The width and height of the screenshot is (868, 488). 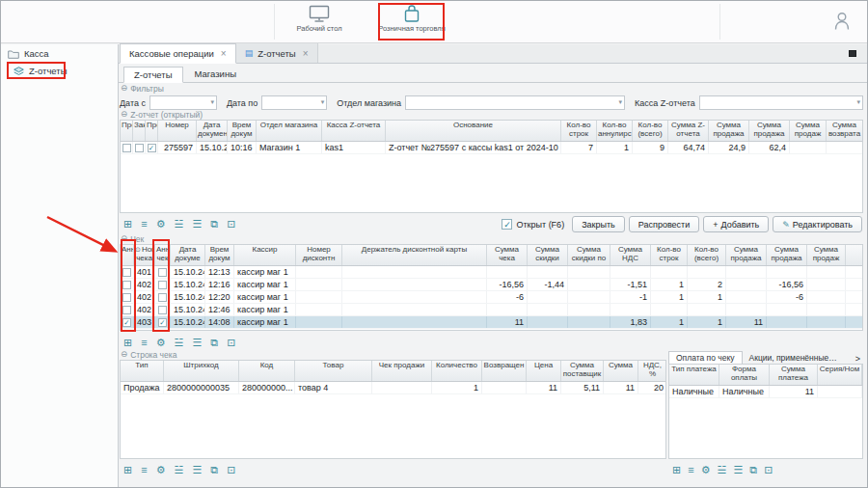 I want to click on column-header: Касса Z-отчета, so click(x=354, y=131).